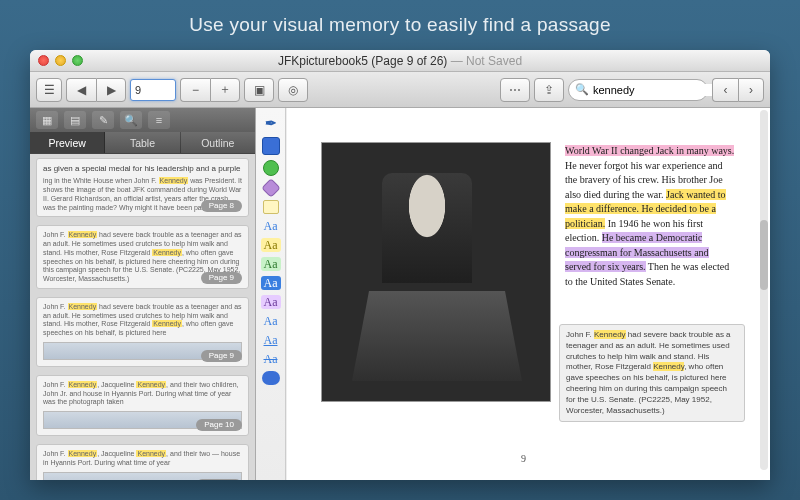 The height and width of the screenshot is (500, 800). Describe the element at coordinates (515, 90) in the screenshot. I see `action-button: ⋯` at that location.